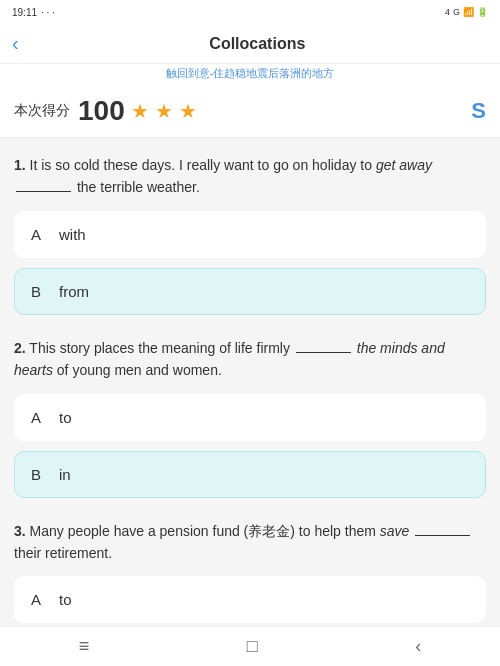 This screenshot has height=666, width=500. Describe the element at coordinates (250, 646) in the screenshot. I see `bottom-nav: ≡ □ ‹` at that location.